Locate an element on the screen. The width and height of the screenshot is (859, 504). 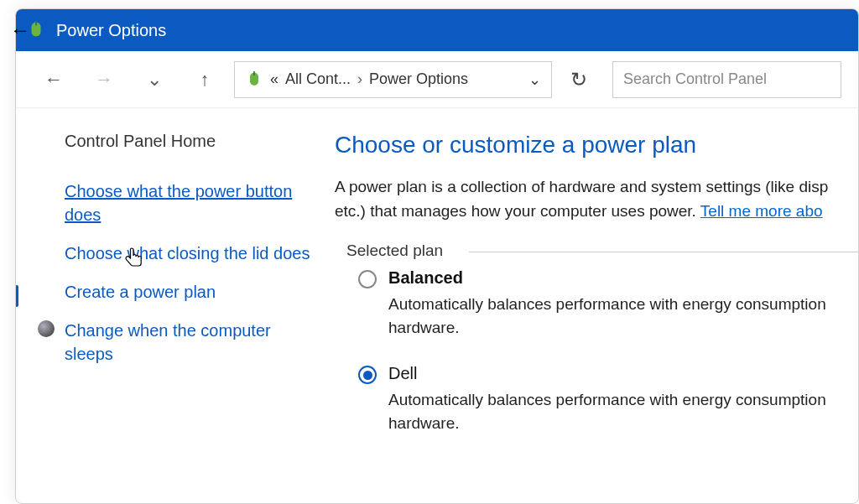
group-divider is located at coordinates (664, 252).